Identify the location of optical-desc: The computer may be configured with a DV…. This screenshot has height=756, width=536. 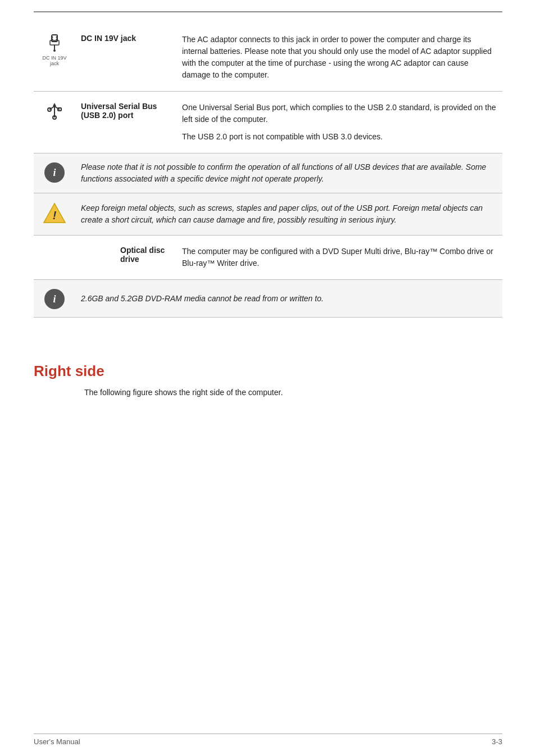
(339, 257).